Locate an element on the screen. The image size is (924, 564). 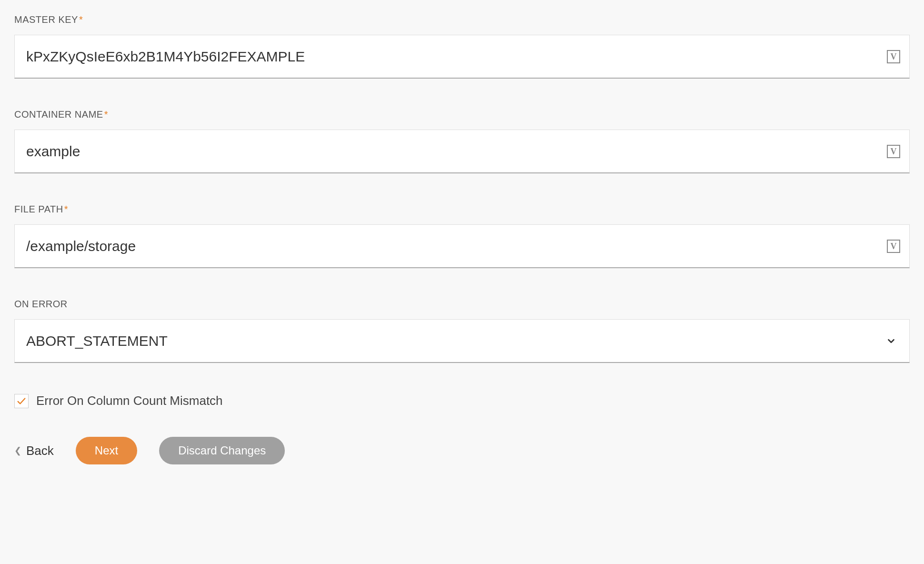
container-name-label: CONTAINER NAME* is located at coordinates (462, 114).